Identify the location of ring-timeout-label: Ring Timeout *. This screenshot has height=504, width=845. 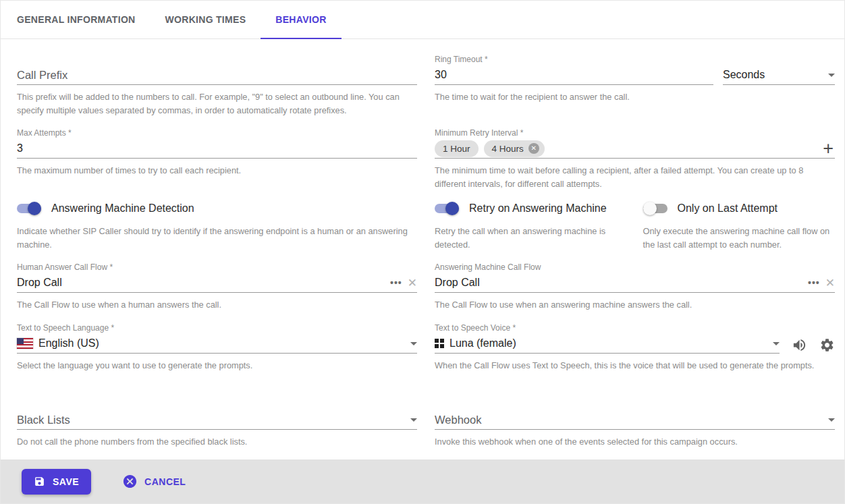
(634, 59).